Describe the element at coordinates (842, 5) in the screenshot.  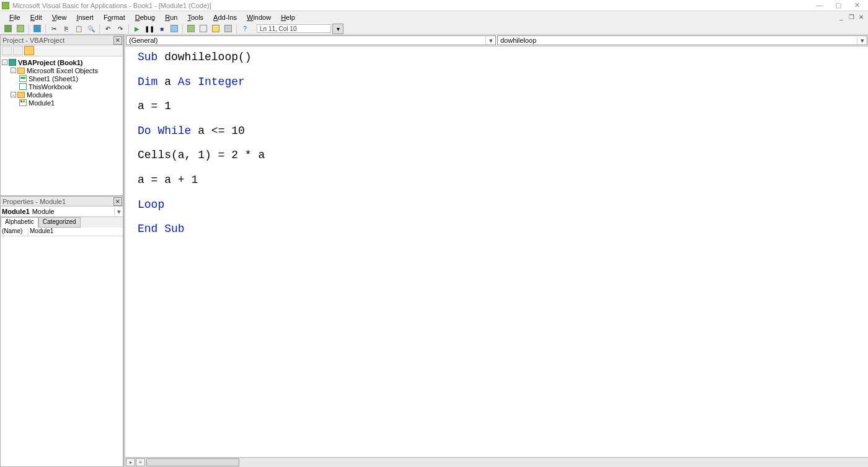
I see `window-buttons: — ▢ ✕` at that location.